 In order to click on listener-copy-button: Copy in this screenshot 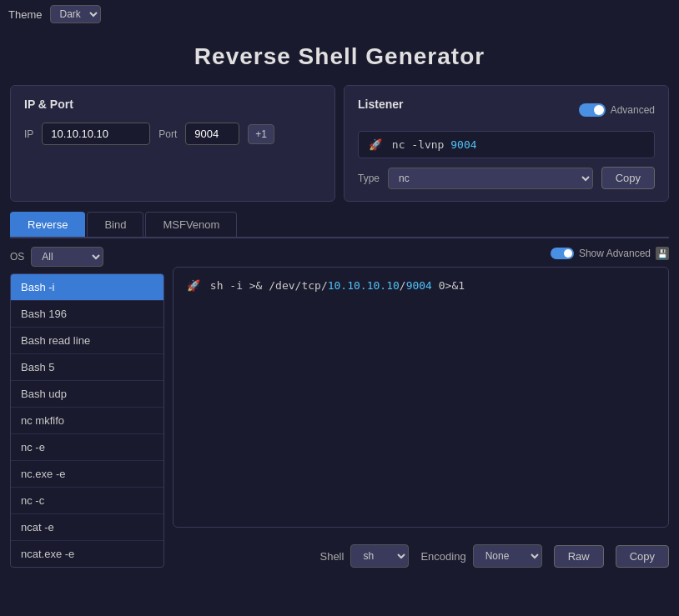, I will do `click(628, 178)`.